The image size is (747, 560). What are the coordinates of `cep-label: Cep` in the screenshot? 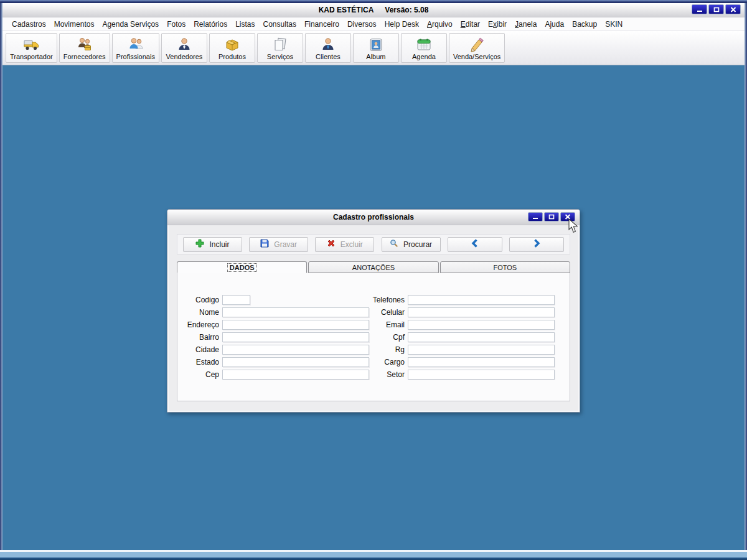 It's located at (199, 375).